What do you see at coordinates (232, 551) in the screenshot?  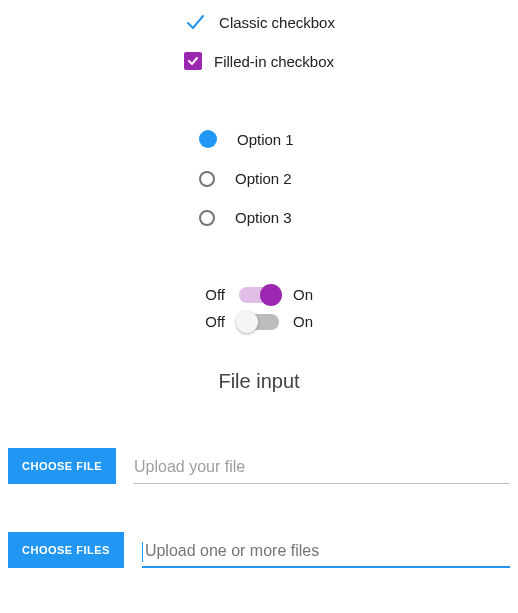 I see `file-placeholder: Upload one or more files` at bounding box center [232, 551].